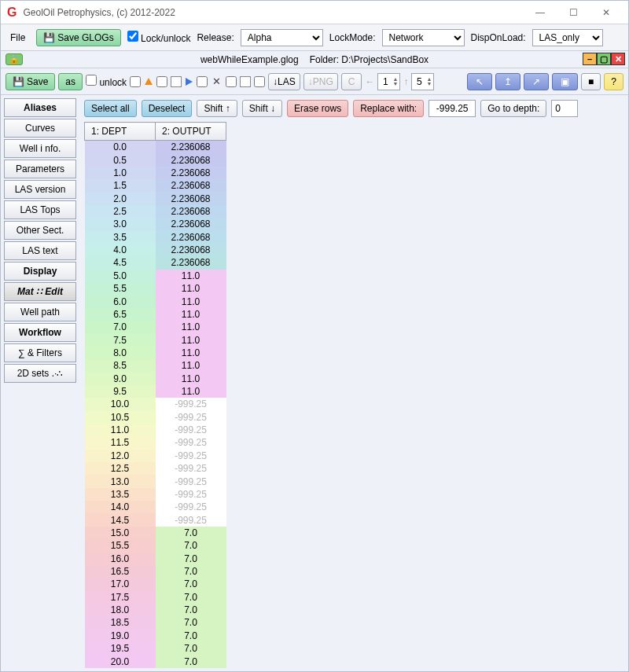 The width and height of the screenshot is (629, 672). Describe the element at coordinates (120, 132) in the screenshot. I see `col-header-dept: 1: DEPT` at that location.